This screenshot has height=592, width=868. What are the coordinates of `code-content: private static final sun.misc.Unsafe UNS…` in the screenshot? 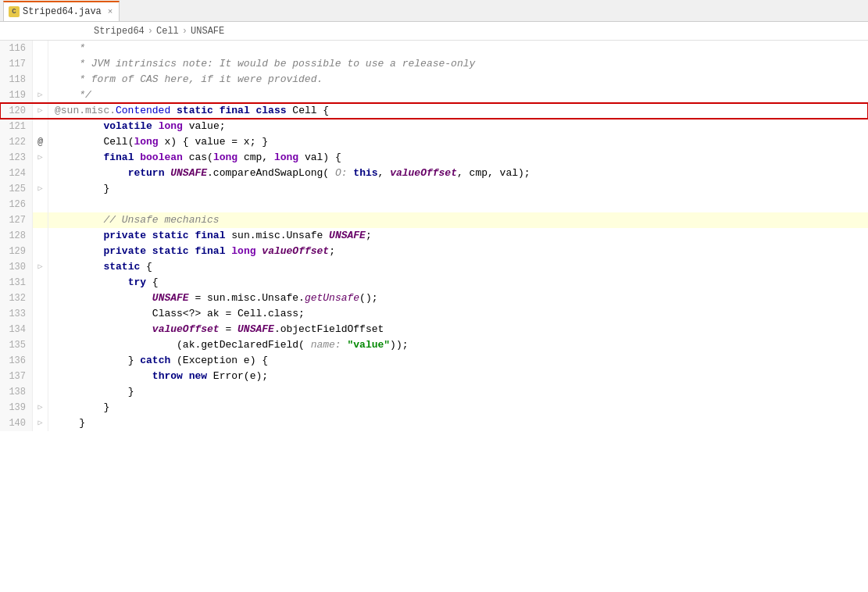 It's located at (458, 236).